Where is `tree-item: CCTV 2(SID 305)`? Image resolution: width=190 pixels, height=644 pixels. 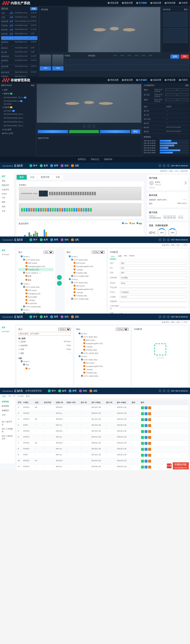
tree-item: CCTV 2(SID 305) is located at coordinates (36, 287).